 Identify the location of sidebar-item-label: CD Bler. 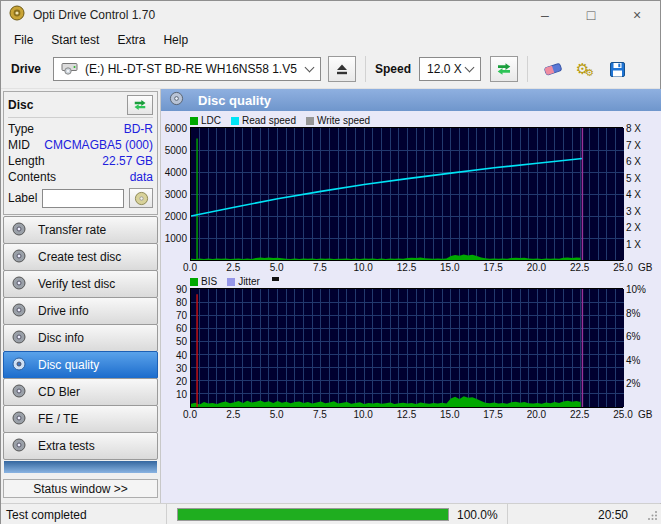
(59, 392).